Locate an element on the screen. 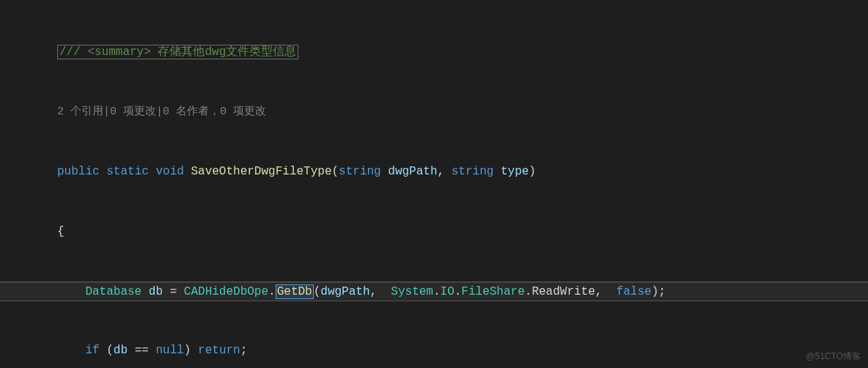 The height and width of the screenshot is (368, 868). selected-symbol: GetDb is located at coordinates (295, 292).